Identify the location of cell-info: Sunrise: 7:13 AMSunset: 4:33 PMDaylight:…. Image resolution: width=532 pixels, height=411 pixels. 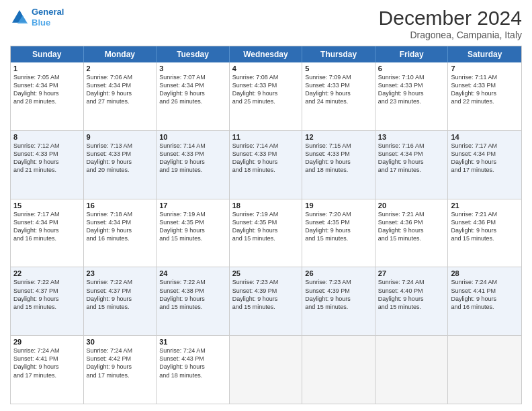
(120, 158).